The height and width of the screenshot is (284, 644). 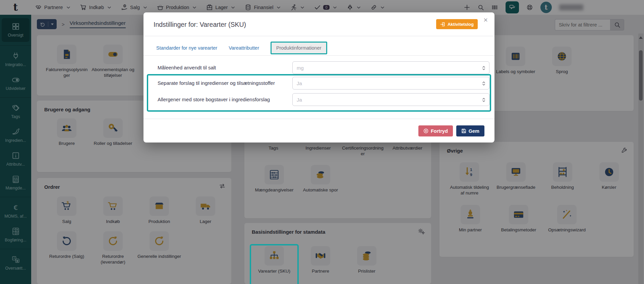 I want to click on field-label-measure-unit: Måleenhed anvendt til salt, so click(x=225, y=68).